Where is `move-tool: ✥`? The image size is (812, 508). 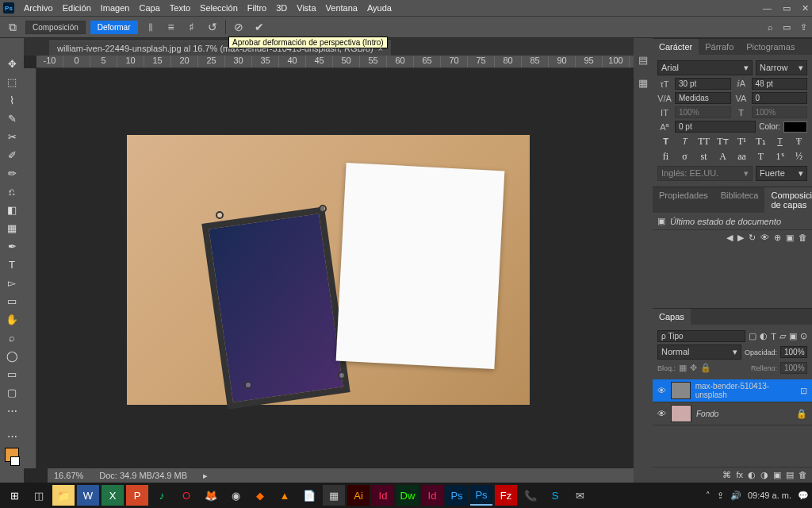
move-tool: ✥ is located at coordinates (12, 64).